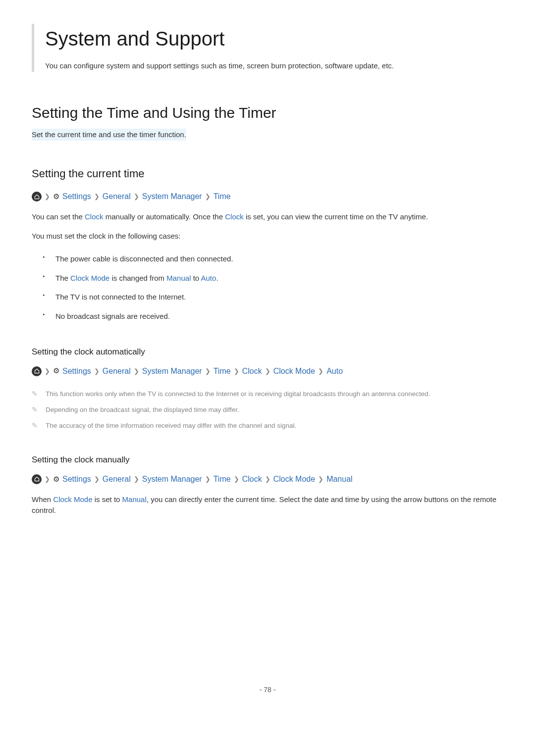 This screenshot has height=756, width=535. Describe the element at coordinates (268, 394) in the screenshot. I see `note: ✎ This function works only when the TV i…` at that location.